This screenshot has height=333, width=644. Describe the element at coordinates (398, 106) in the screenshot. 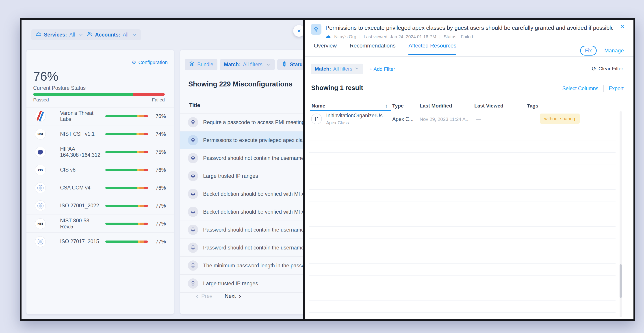

I see `column-type: Type` at that location.